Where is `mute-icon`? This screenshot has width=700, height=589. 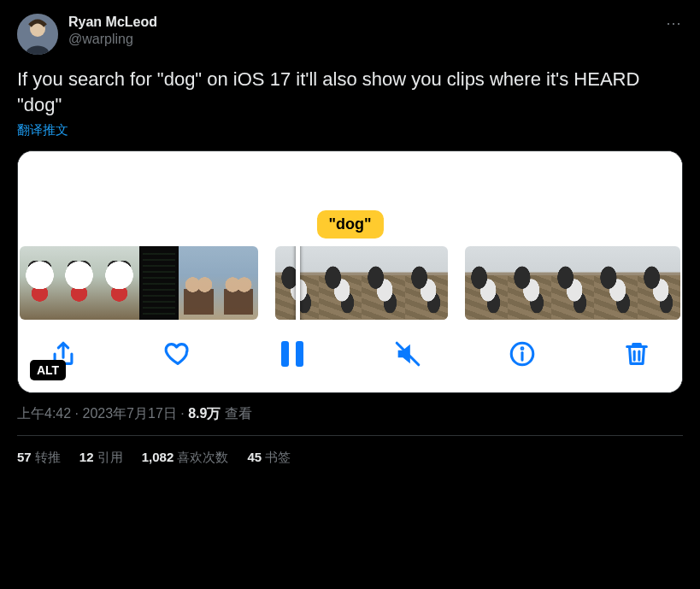
mute-icon is located at coordinates (408, 354).